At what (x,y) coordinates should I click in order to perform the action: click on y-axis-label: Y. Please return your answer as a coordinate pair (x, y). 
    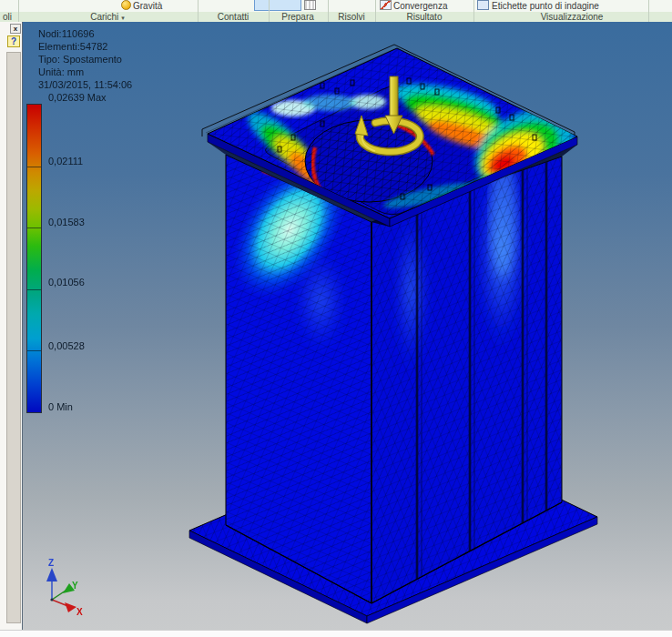
    Looking at the image, I should click on (75, 586).